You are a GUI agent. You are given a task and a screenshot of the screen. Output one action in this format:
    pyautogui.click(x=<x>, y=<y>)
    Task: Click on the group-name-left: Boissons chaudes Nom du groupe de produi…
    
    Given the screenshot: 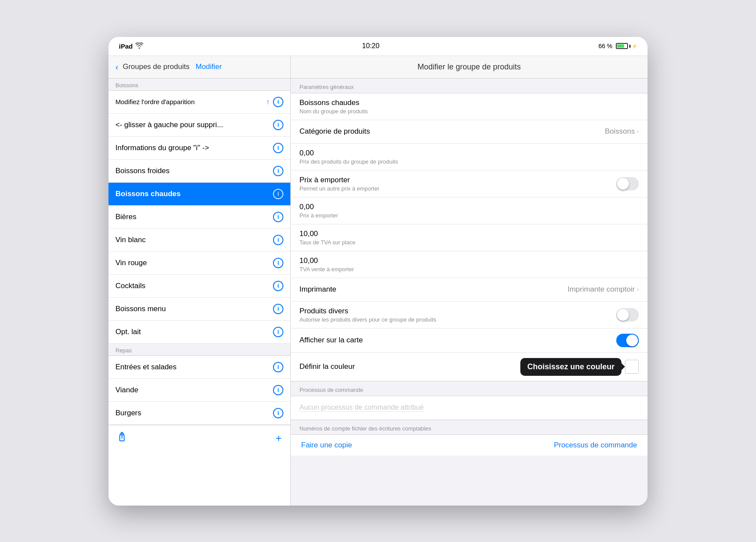 What is the action you would take?
    pyautogui.click(x=334, y=107)
    